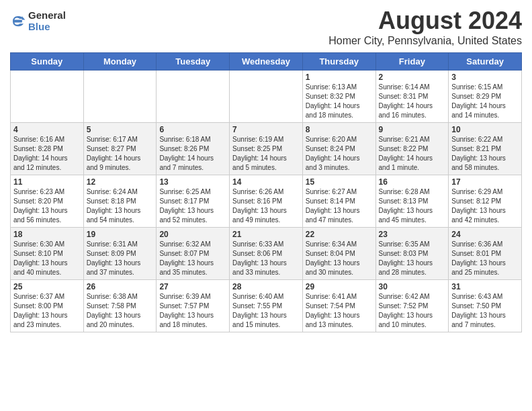 The image size is (532, 411). What do you see at coordinates (193, 62) in the screenshot?
I see `calendar-day-header: Tuesday` at bounding box center [193, 62].